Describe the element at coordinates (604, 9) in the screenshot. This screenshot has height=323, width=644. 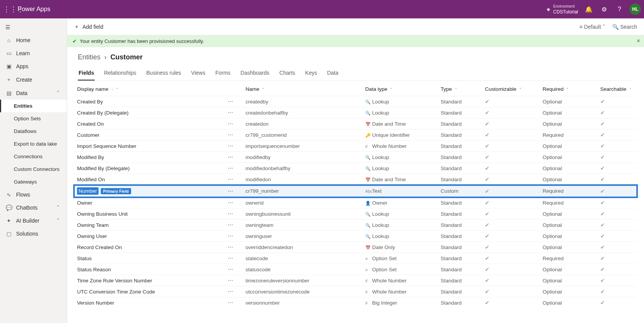
I see `settings-icon: ⚙` at that location.